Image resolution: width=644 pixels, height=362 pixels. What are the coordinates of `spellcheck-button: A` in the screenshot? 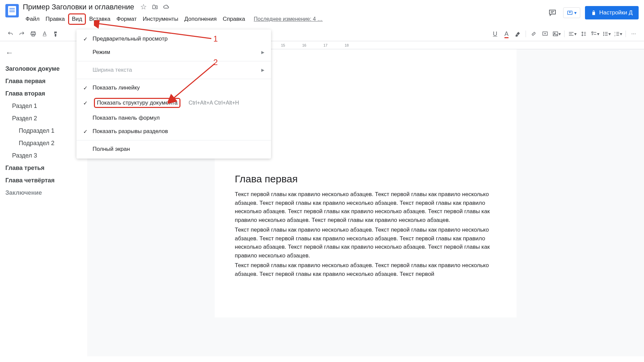 It's located at (45, 34).